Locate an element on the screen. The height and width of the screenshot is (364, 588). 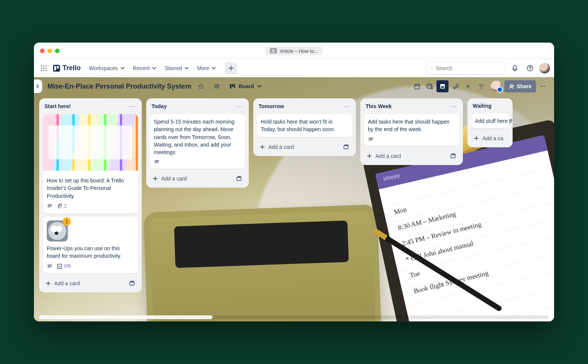
sidebar-expand-button is located at coordinates (38, 86).